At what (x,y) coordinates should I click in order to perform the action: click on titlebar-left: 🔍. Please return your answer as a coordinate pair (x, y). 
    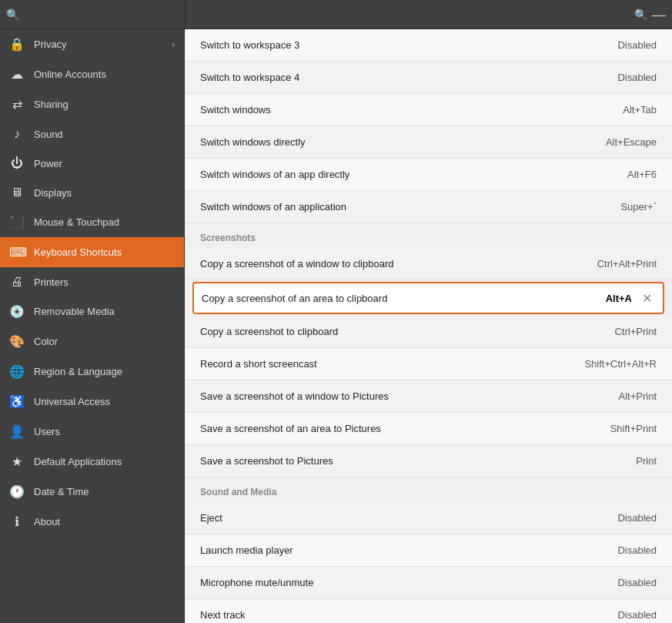
    Looking at the image, I should click on (92, 15).